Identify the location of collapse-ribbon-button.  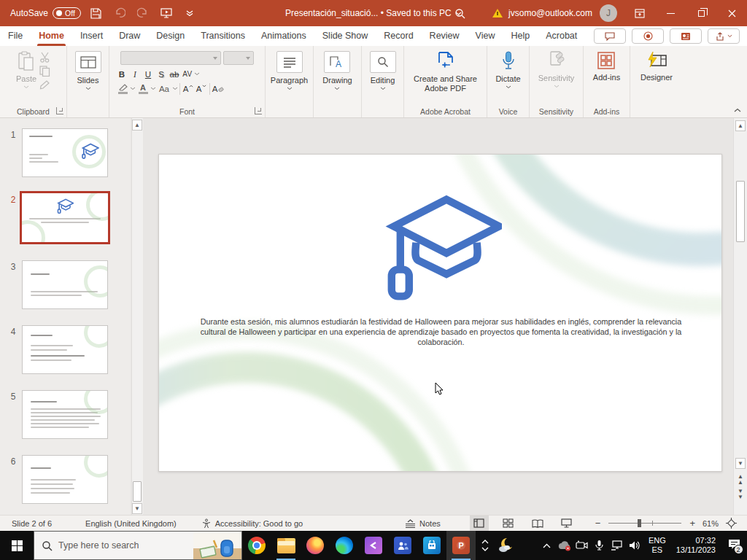
(738, 109).